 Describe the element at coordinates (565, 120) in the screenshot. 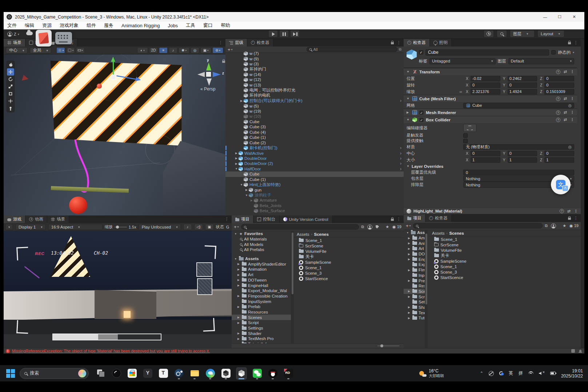

I see `presets-icon: ⇄` at that location.